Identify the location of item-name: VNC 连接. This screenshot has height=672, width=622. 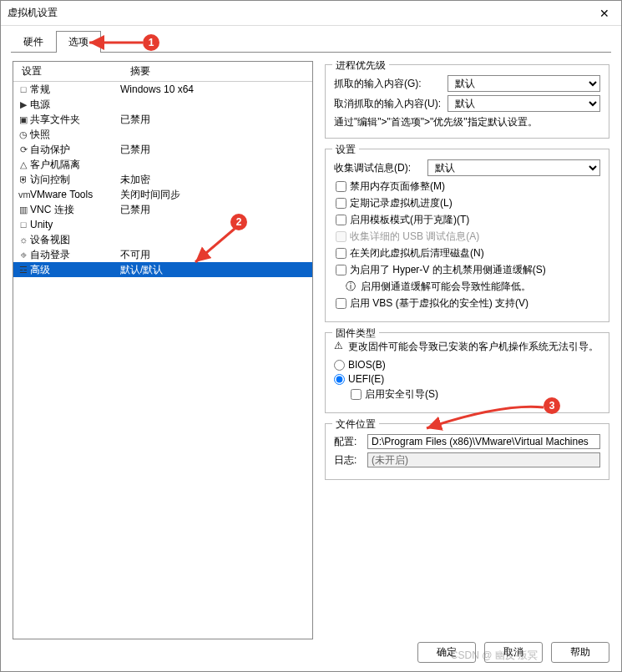
(74, 210).